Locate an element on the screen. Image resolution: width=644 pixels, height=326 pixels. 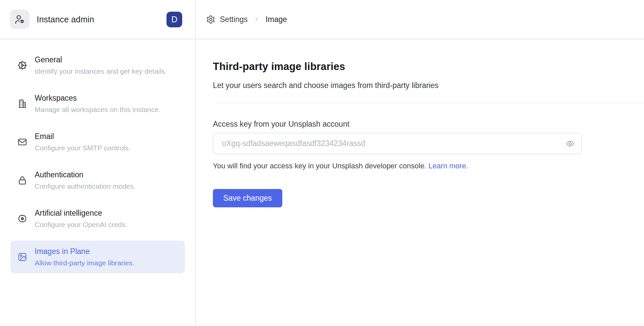
access-key-label: Access key from your Unsplash account is located at coordinates (428, 124).